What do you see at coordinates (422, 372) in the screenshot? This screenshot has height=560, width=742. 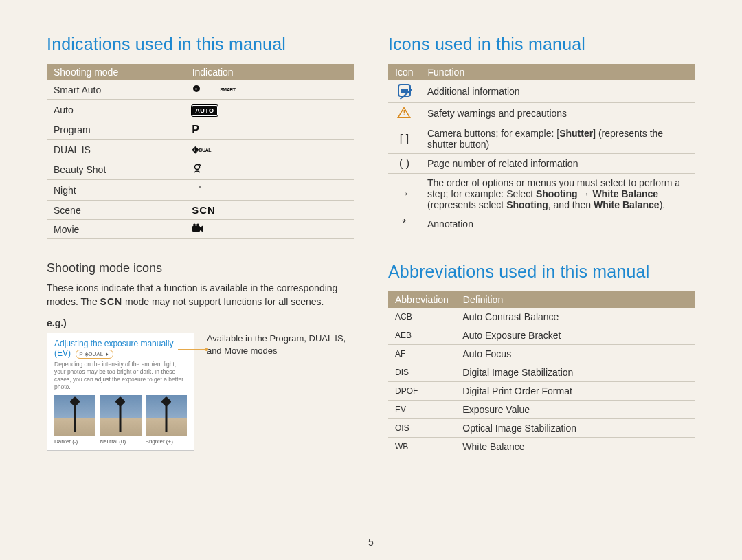 I see `abbr-cell: DIS` at bounding box center [422, 372].